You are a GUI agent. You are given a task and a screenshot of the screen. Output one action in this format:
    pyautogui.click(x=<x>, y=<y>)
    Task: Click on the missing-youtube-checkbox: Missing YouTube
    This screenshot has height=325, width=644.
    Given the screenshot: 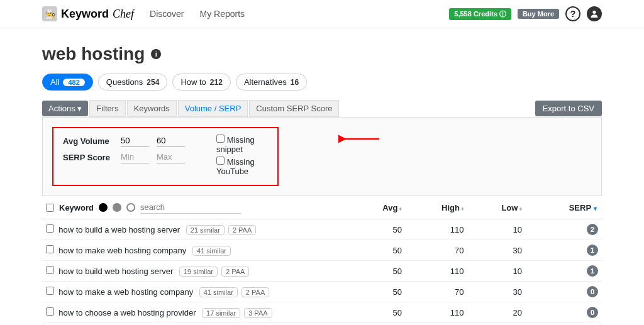 What is the action you would take?
    pyautogui.click(x=242, y=166)
    